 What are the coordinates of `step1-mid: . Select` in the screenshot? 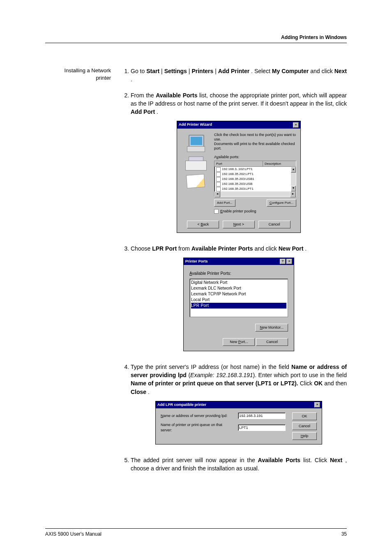 It's located at (261, 71).